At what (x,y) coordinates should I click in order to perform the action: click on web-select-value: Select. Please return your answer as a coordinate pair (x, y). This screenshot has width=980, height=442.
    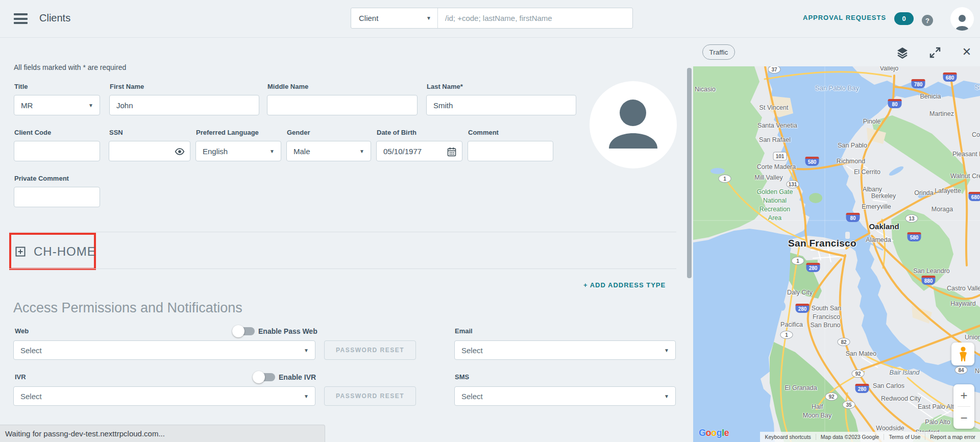
    Looking at the image, I should click on (31, 350).